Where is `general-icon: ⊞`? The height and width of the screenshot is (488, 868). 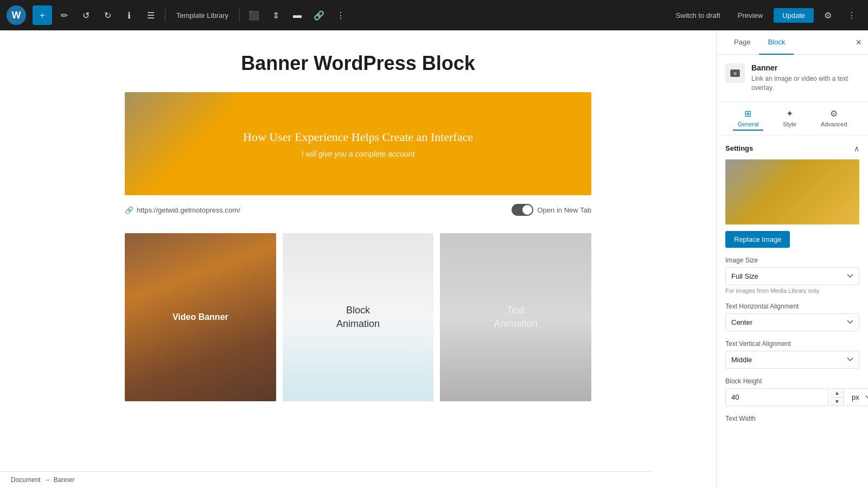
general-icon: ⊞ is located at coordinates (748, 114).